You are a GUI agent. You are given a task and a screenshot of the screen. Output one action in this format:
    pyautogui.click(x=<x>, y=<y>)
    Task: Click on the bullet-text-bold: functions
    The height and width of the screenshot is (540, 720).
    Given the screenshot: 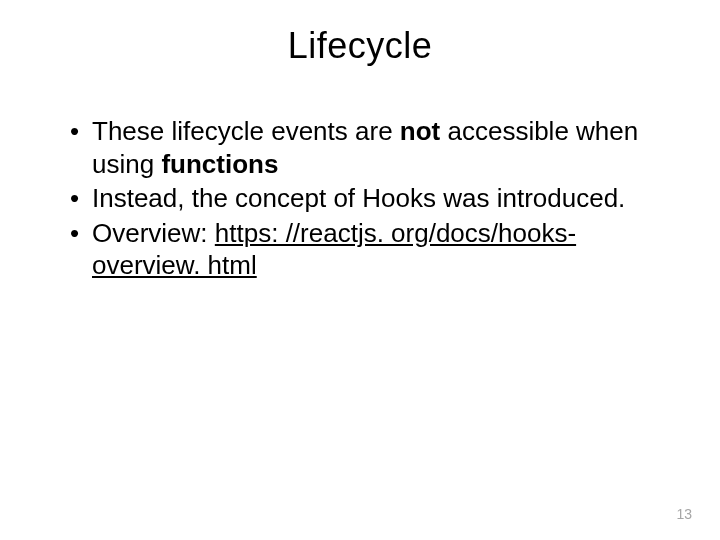 What is the action you would take?
    pyautogui.click(x=220, y=164)
    